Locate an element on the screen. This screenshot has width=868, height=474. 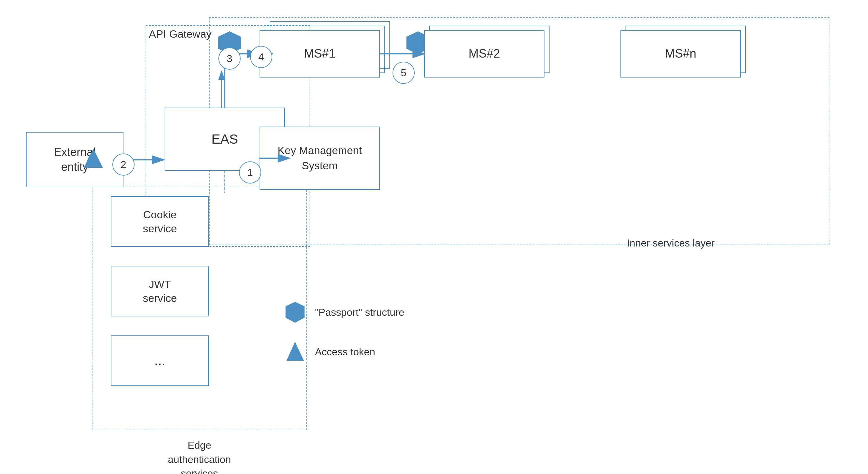
legend: "Passport" structure Access token is located at coordinates (345, 340).